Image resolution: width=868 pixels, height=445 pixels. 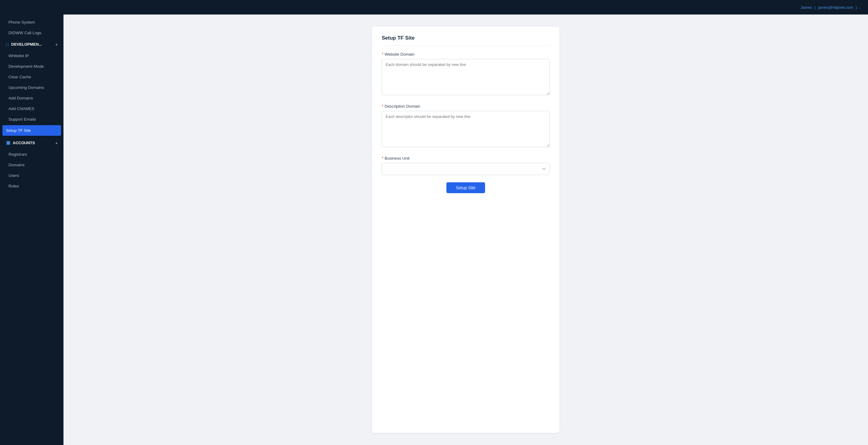 What do you see at coordinates (856, 7) in the screenshot?
I see `topbar-separator2: )` at bounding box center [856, 7].